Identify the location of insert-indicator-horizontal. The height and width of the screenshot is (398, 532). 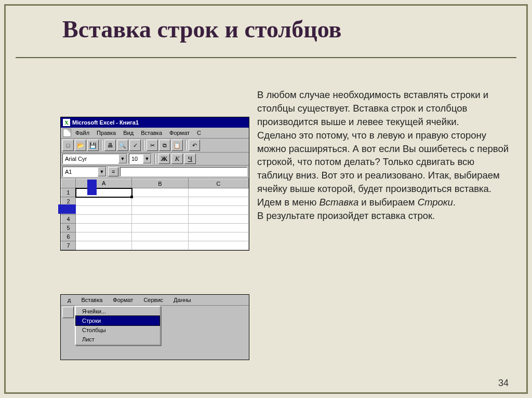
(67, 209).